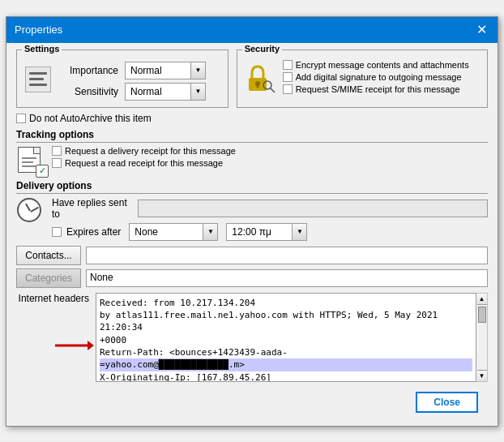  Describe the element at coordinates (31, 161) in the screenshot. I see `tracking-icon: ✓` at that location.